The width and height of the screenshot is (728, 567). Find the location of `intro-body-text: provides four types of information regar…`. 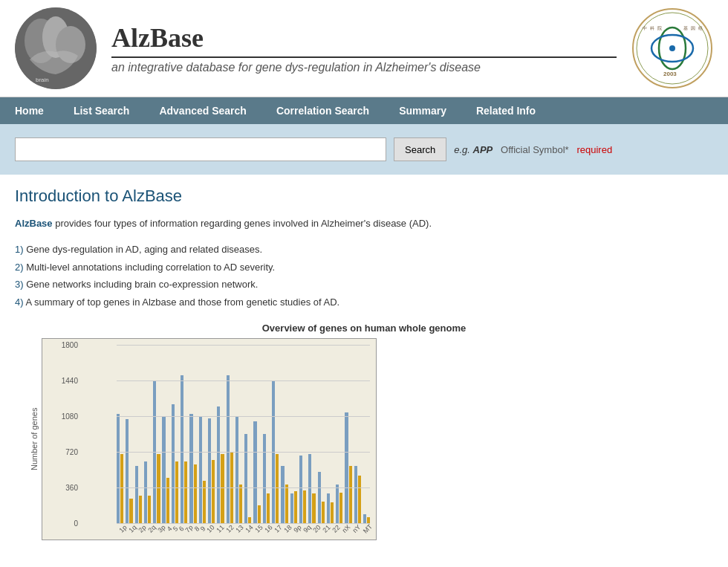

intro-body-text: provides four types of information regar… is located at coordinates (242, 223).